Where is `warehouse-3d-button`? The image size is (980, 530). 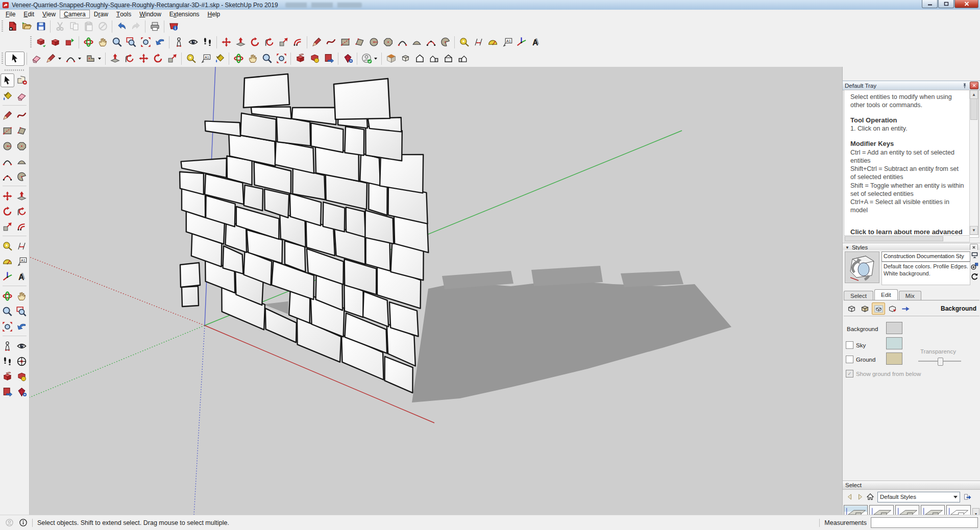
warehouse-3d-button is located at coordinates (7, 376).